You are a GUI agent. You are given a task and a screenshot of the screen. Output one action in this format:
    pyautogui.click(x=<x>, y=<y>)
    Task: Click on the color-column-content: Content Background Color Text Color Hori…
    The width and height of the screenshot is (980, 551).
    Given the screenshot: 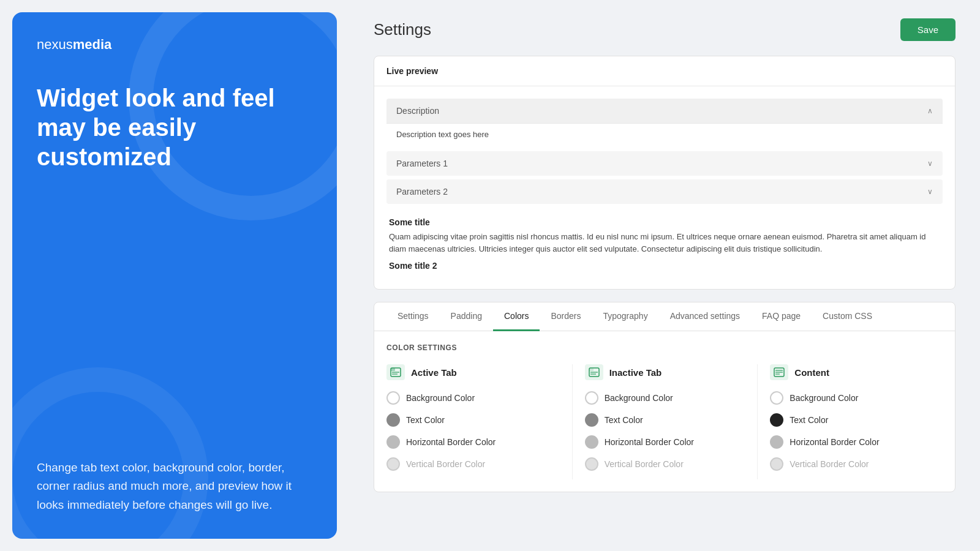 What is the action you would take?
    pyautogui.click(x=850, y=422)
    